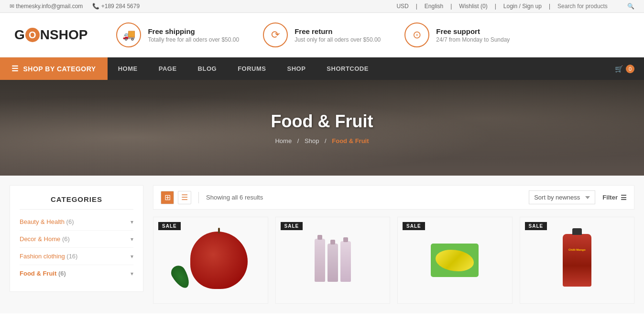 The height and width of the screenshot is (322, 644). What do you see at coordinates (51, 35) in the screenshot?
I see `logo: G O N SHOP` at bounding box center [51, 35].